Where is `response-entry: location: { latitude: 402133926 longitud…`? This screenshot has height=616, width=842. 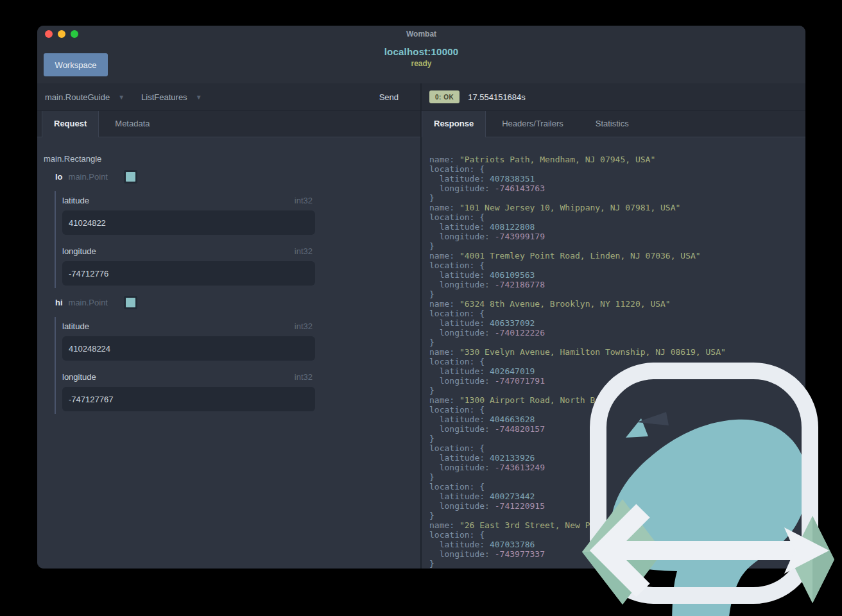
response-entry: location: { latitude: 402133926 longitud… is located at coordinates (487, 463).